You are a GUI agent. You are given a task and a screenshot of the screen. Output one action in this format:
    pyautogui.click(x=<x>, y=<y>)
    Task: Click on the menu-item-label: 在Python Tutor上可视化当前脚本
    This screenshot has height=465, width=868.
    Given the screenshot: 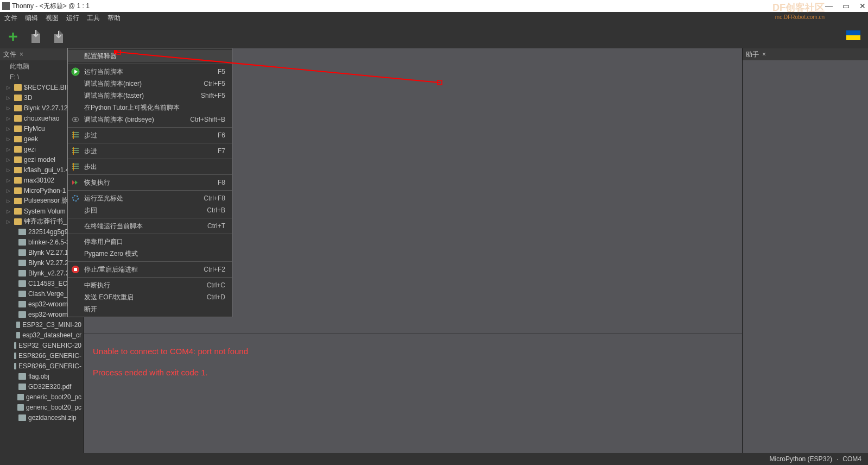 What is the action you would take?
    pyautogui.click(x=153, y=108)
    